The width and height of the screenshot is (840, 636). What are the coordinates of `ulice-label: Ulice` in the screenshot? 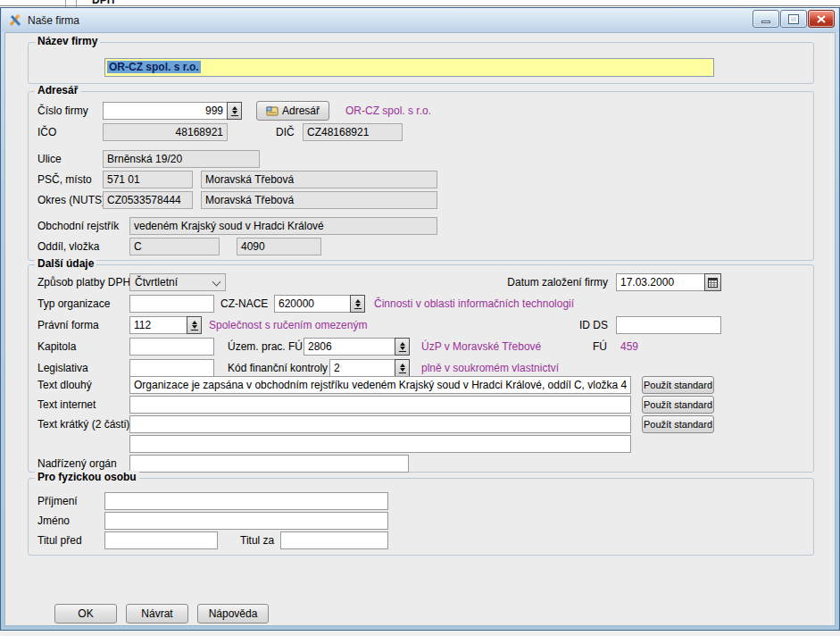 It's located at (50, 159).